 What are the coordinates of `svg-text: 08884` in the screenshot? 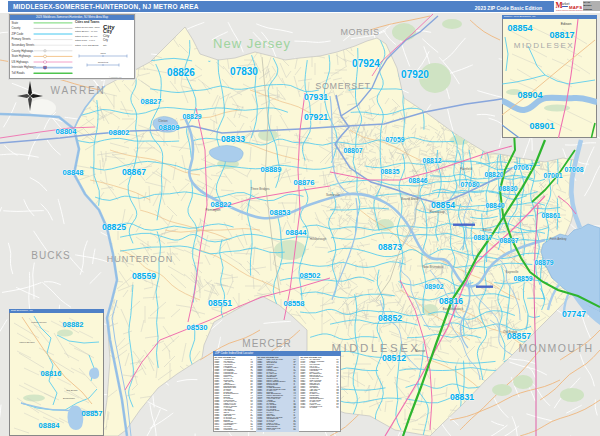 It's located at (50, 426).